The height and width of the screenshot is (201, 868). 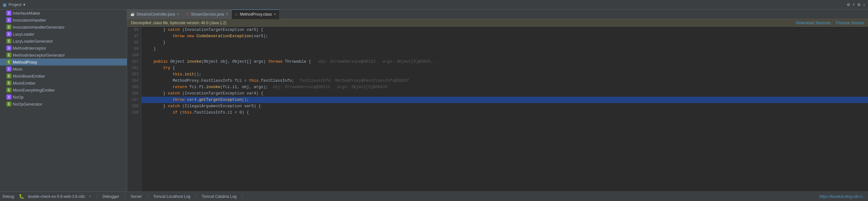 I want to click on sidebar-item-methodproxy: C MethodProxy, so click(x=63, y=62).